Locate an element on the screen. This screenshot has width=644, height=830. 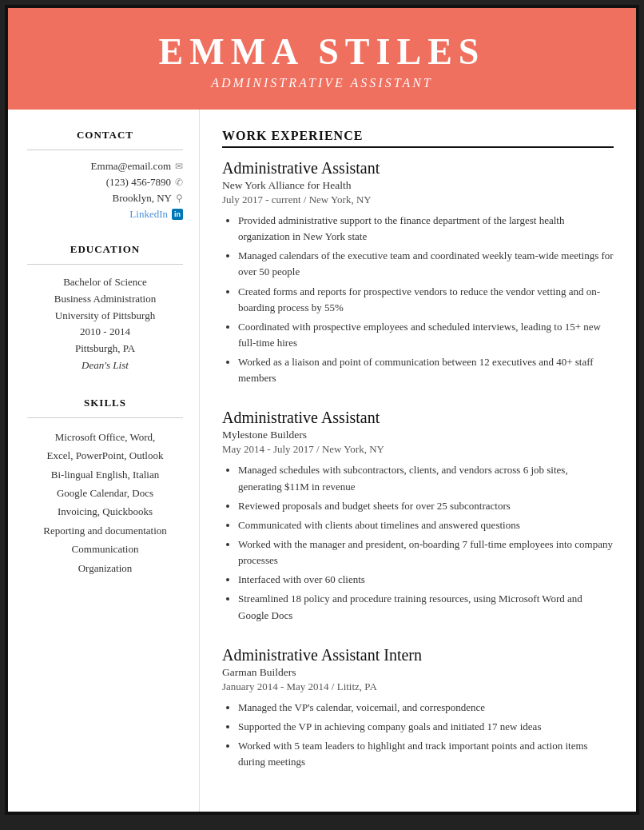
education-divider is located at coordinates (105, 264).